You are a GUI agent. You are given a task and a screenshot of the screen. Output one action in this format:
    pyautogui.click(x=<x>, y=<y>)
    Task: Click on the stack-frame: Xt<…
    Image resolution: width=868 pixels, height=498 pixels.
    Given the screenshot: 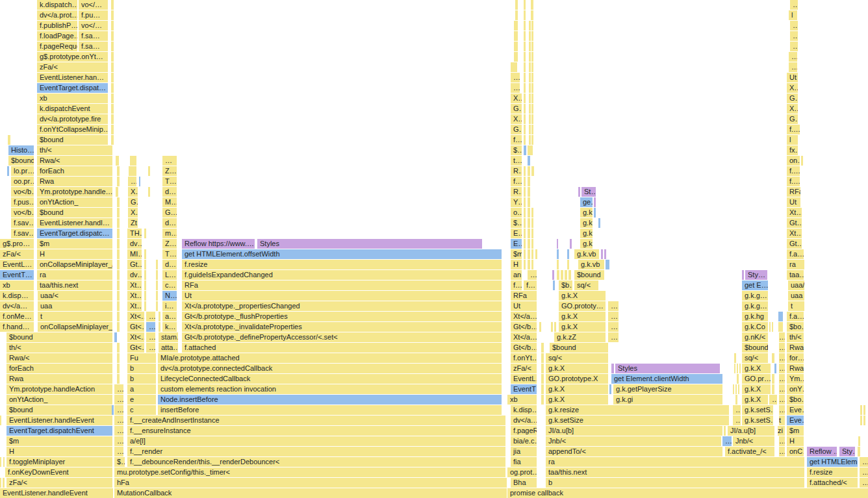 What is the action you would take?
    pyautogui.click(x=136, y=338)
    